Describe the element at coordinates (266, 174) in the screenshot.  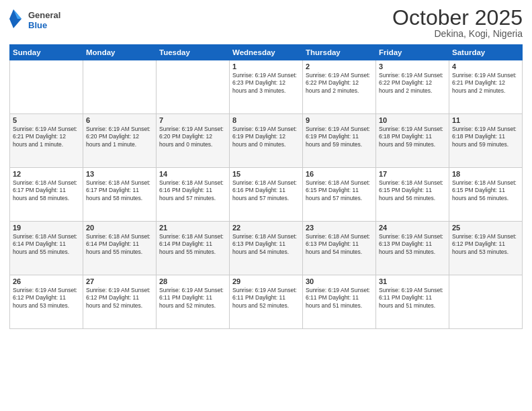
I see `day-number: 15` at that location.